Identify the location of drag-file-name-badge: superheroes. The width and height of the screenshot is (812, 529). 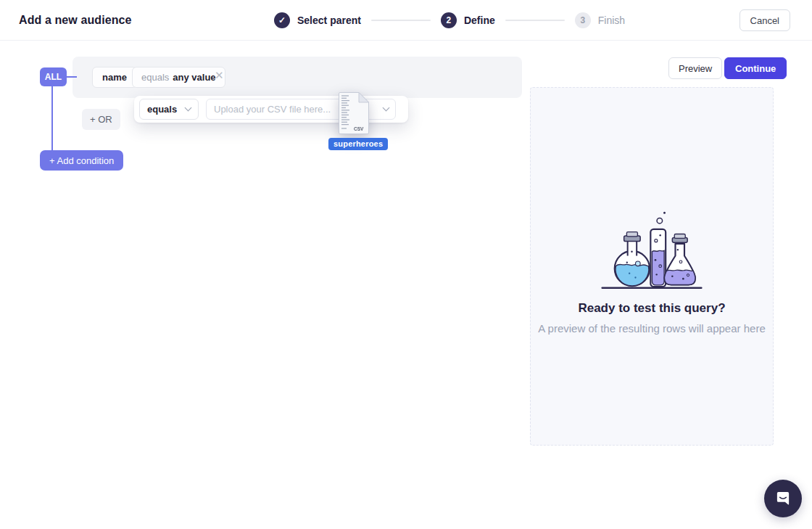
(358, 144).